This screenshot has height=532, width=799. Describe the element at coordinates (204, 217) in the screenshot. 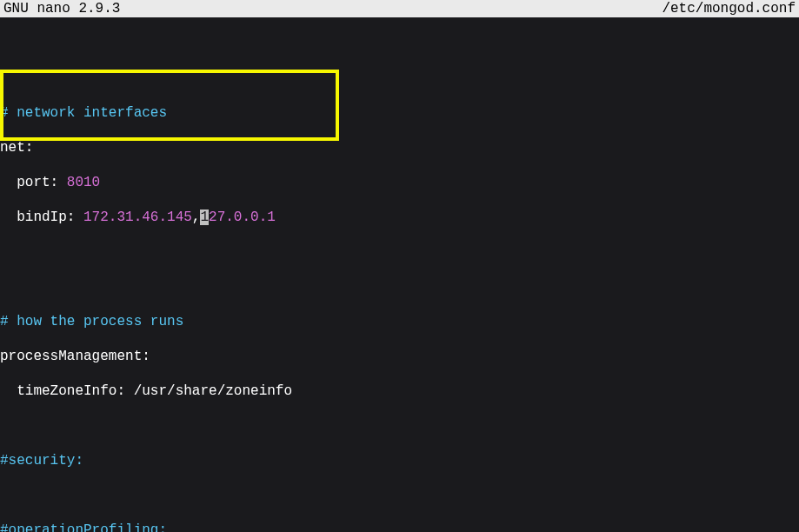

I see `cursor: 1` at that location.